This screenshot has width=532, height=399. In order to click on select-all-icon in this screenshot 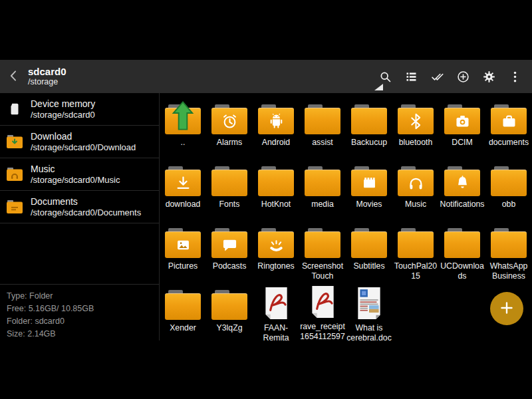, I will do `click(437, 76)`.